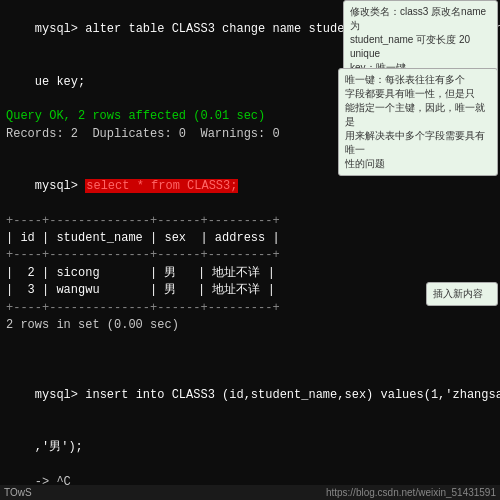  I want to click on bottom-right-url: https://blog.csdn.net/weixin_51431591, so click(411, 492).